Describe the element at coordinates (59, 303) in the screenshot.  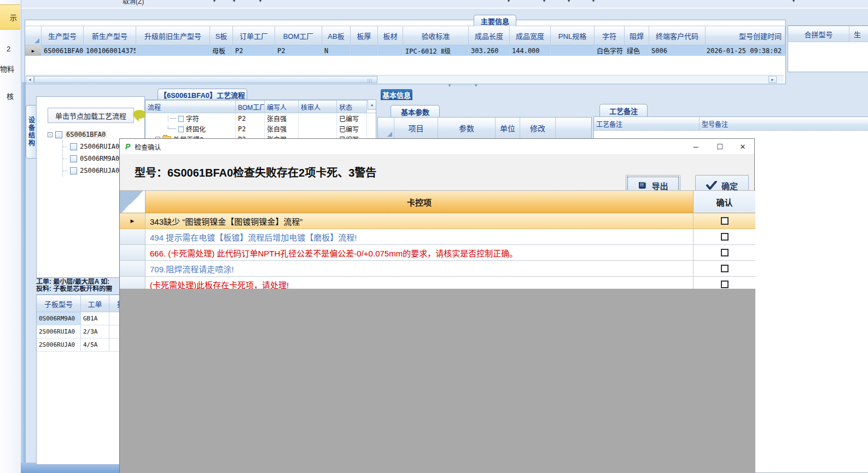
I see `column-header: 子板型号` at that location.